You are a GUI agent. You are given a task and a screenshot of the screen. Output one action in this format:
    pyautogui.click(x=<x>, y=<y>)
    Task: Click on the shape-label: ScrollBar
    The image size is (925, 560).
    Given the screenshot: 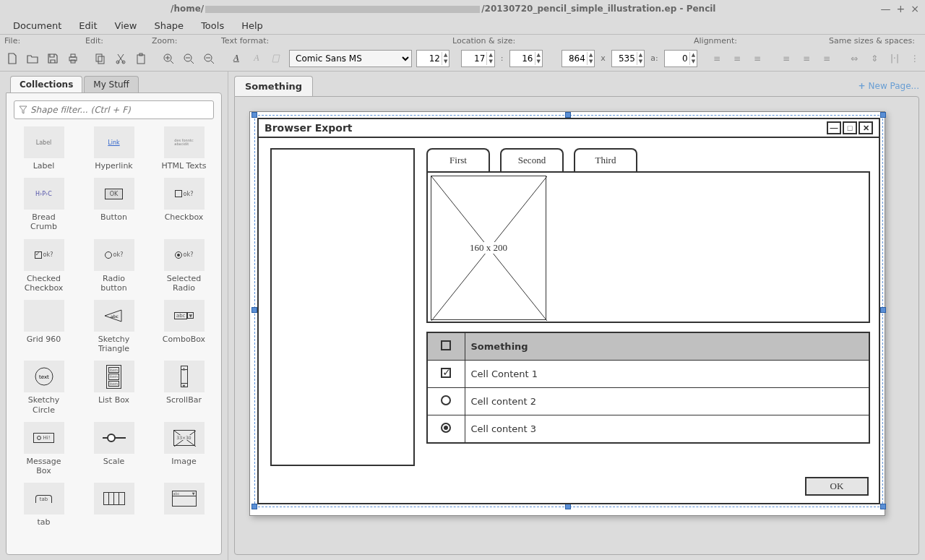 What is the action you would take?
    pyautogui.click(x=184, y=400)
    